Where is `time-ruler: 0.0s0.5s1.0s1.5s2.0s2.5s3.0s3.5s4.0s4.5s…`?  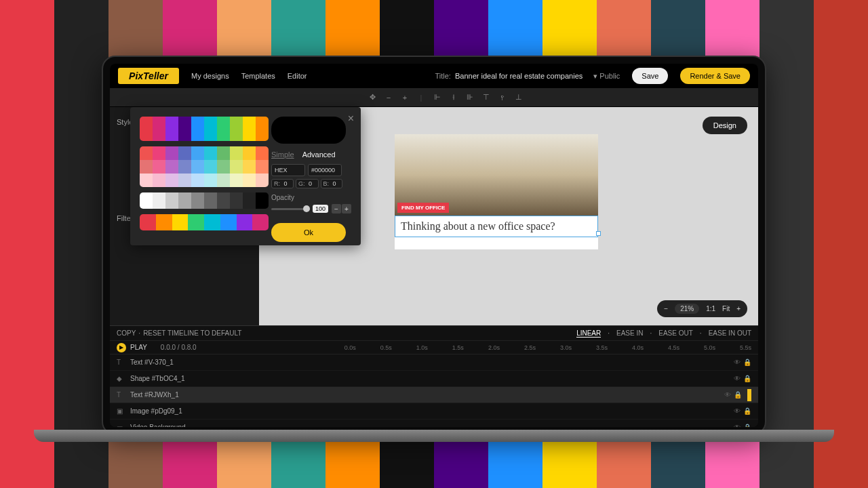
time-ruler: 0.0s0.5s1.0s1.5s2.0s2.5s3.0s3.5s4.0s4.5s… is located at coordinates (548, 348).